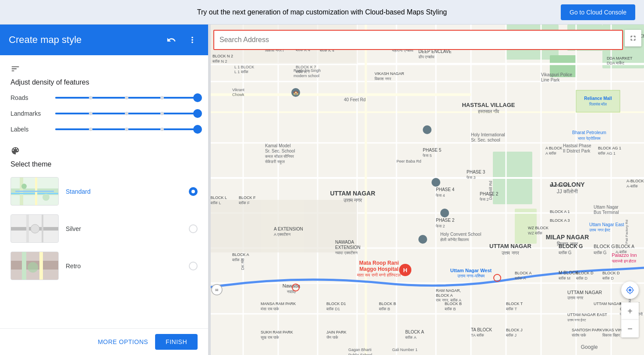  Describe the element at coordinates (280, 151) in the screenshot. I see `svg-text: Sr. Sec. School` at that location.